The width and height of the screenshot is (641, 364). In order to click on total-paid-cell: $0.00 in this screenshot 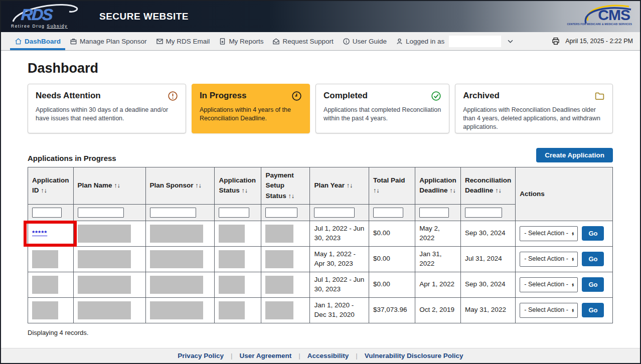, I will do `click(392, 285)`.